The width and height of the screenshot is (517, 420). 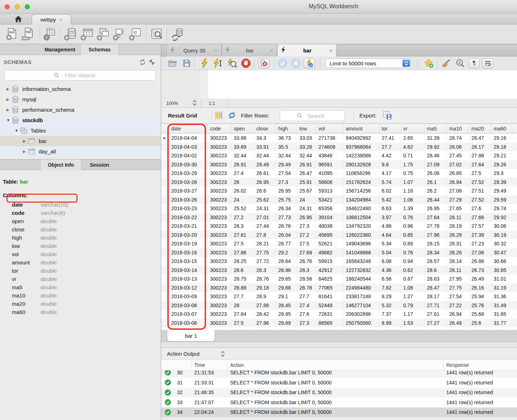 What do you see at coordinates (502, 279) in the screenshot?
I see `grid-cell: 31.01` at bounding box center [502, 279].